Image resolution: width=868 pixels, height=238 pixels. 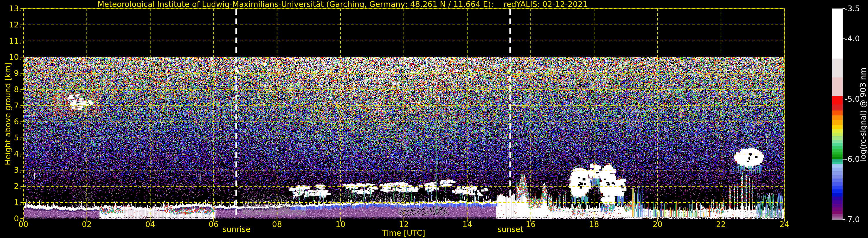 What do you see at coordinates (404, 224) in the screenshot?
I see `x-tick-label: 12` at bounding box center [404, 224].